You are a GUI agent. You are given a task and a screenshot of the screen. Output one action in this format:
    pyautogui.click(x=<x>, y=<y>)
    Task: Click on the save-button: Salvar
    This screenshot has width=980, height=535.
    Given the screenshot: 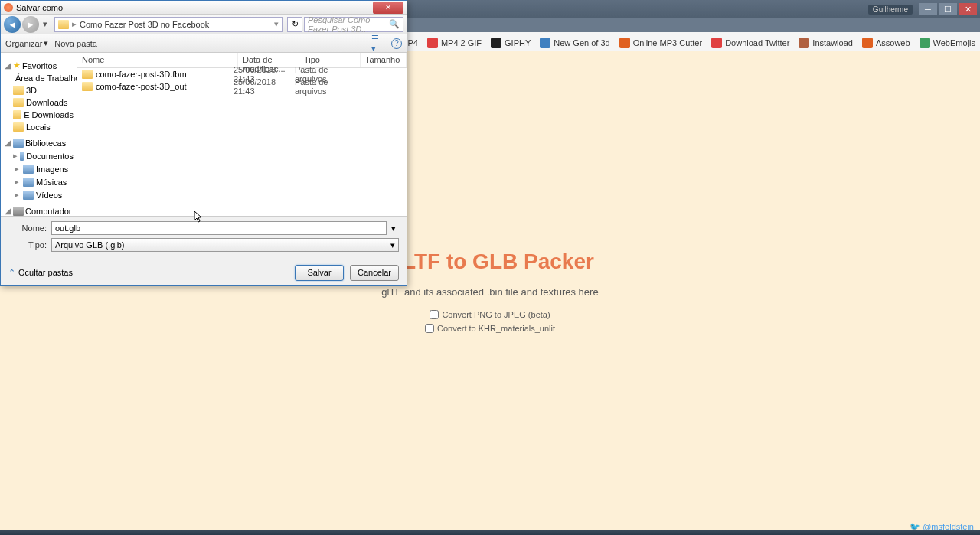 What is the action you would take?
    pyautogui.click(x=319, y=272)
    